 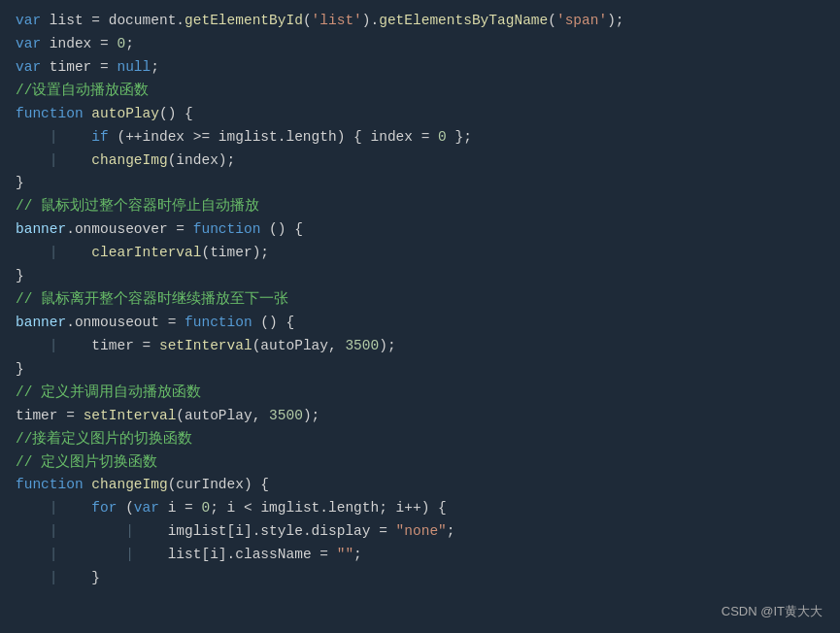 I want to click on code-token: for, so click(x=104, y=509).